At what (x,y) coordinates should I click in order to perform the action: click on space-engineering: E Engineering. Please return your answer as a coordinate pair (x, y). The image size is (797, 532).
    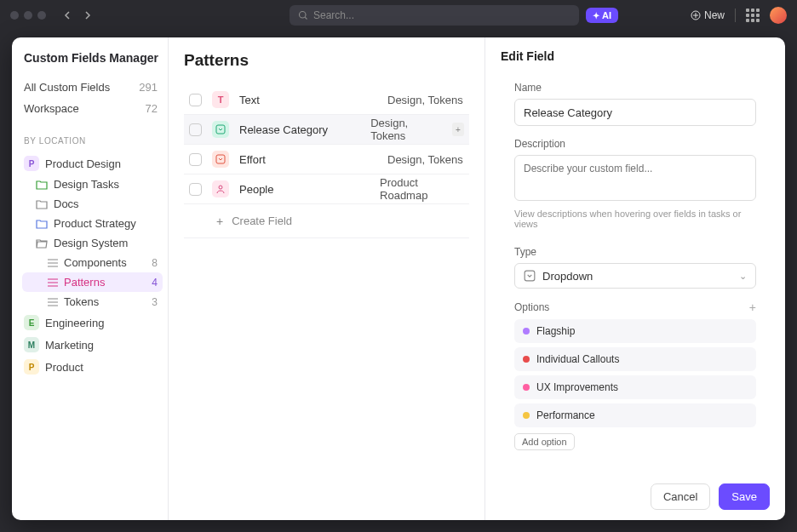
    Looking at the image, I should click on (92, 323).